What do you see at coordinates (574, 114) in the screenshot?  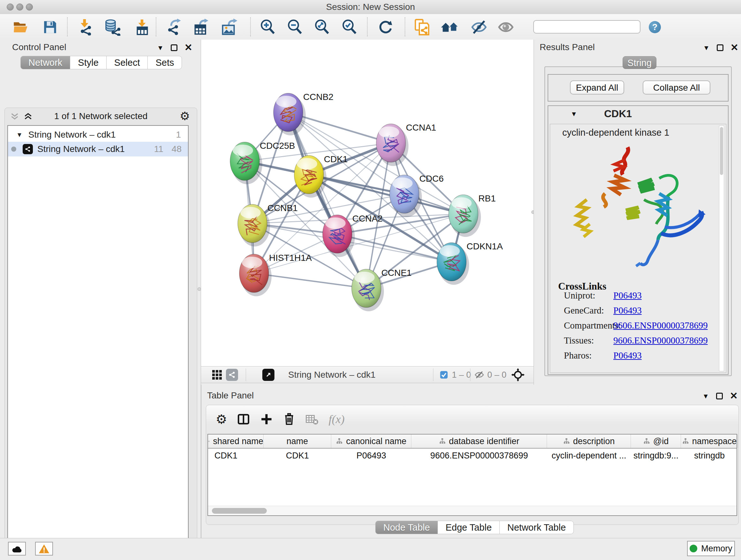 I see `collapse-entry-icon: ▼` at bounding box center [574, 114].